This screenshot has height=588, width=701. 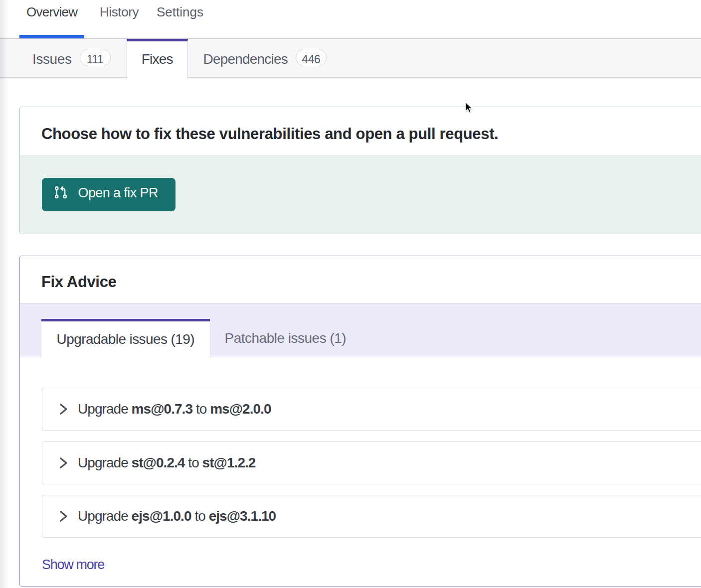 What do you see at coordinates (180, 12) in the screenshot?
I see `nav-item-settings-label: Settings` at bounding box center [180, 12].